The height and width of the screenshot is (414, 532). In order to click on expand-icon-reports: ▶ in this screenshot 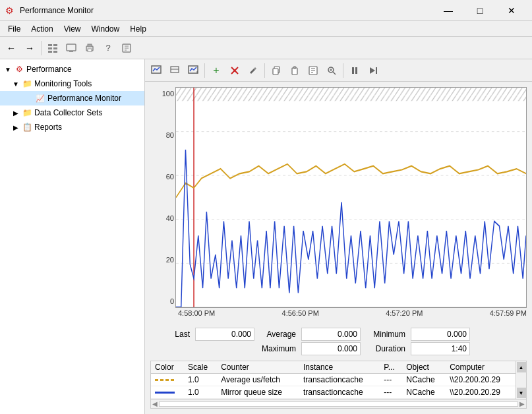, I will do `click(16, 128)`.